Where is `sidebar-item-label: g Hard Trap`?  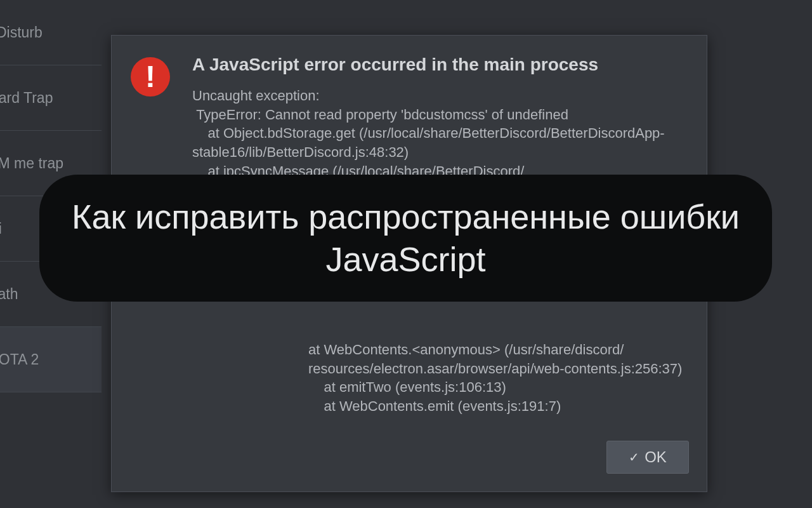
sidebar-item-label: g Hard Trap is located at coordinates (27, 98).